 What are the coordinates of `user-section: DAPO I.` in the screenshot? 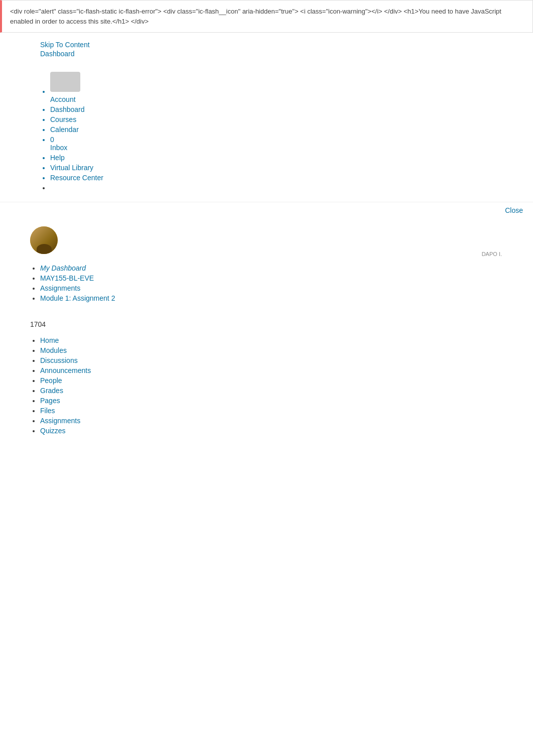 It's located at (266, 240).